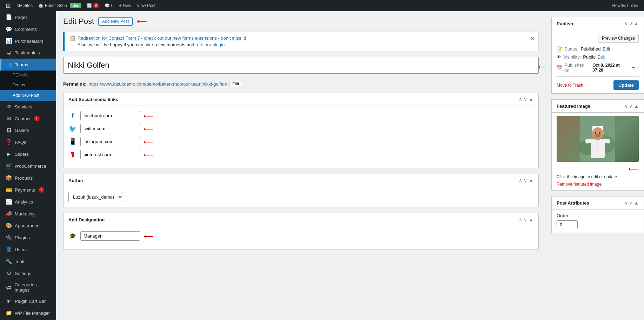 Image resolution: width=644 pixels, height=320 pixels. I want to click on notice-close-button: ✕, so click(533, 39).